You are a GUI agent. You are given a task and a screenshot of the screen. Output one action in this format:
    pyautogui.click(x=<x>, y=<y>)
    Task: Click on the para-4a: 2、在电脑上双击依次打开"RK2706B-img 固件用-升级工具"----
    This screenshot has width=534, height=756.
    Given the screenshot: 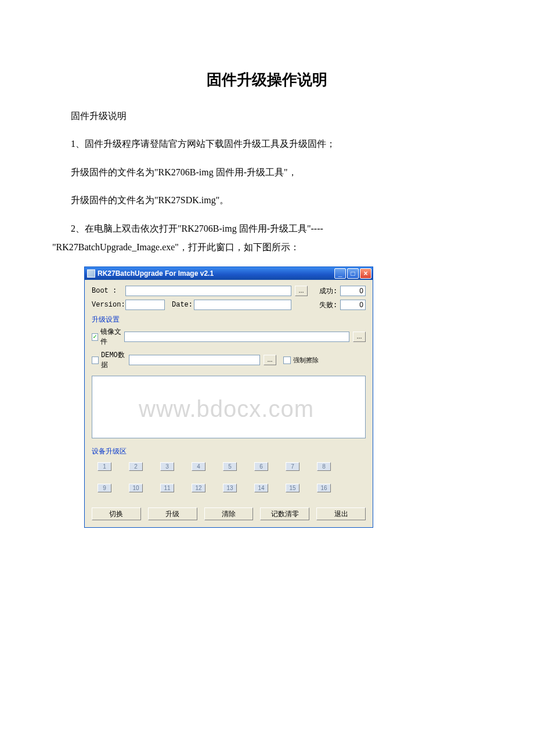 What is the action you would take?
    pyautogui.click(x=267, y=229)
    